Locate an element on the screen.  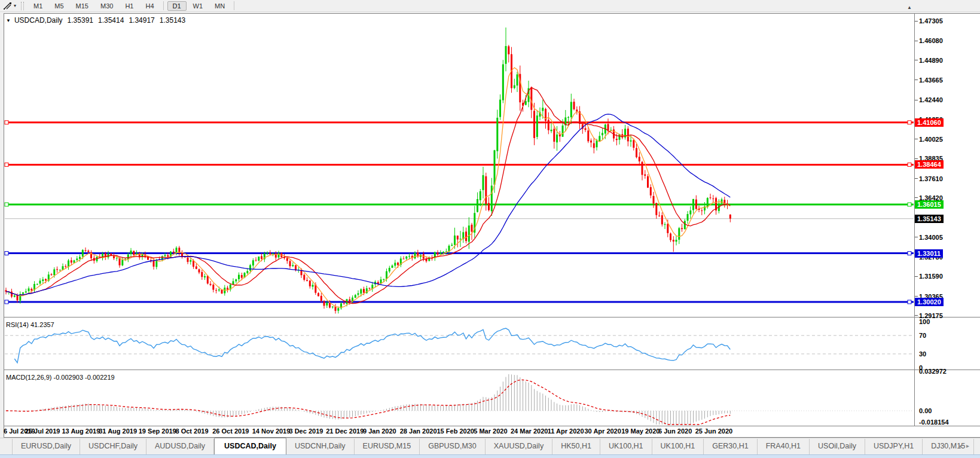
chart-tab-eurusd-daily: EURUSD,Daily is located at coordinates (46, 447).